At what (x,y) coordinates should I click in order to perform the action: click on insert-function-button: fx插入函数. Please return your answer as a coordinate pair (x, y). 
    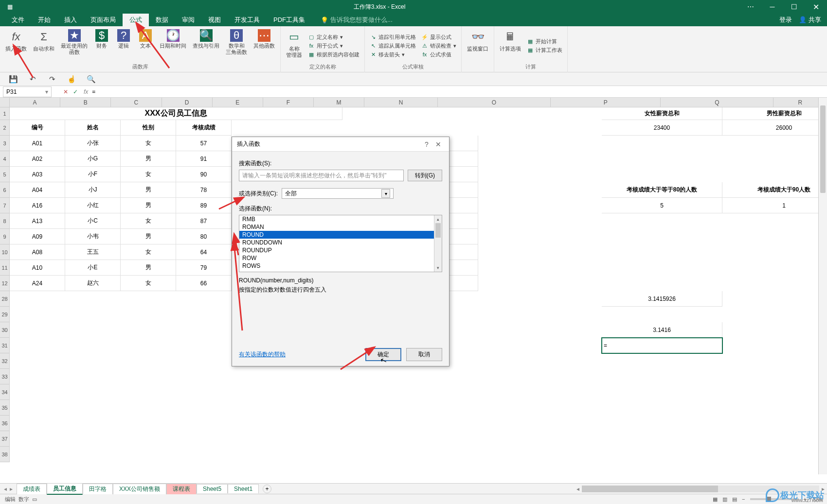
    Looking at the image, I should click on (16, 46).